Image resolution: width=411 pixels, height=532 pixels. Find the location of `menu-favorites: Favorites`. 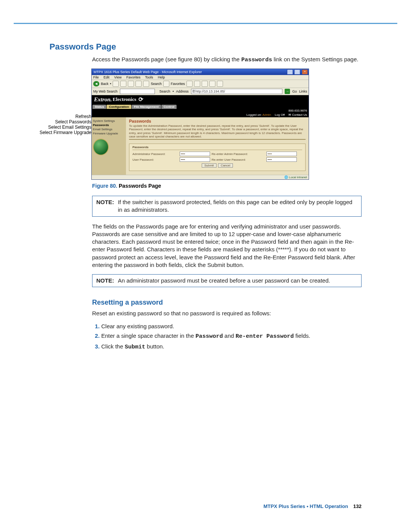

menu-favorites: Favorites is located at coordinates (133, 77).